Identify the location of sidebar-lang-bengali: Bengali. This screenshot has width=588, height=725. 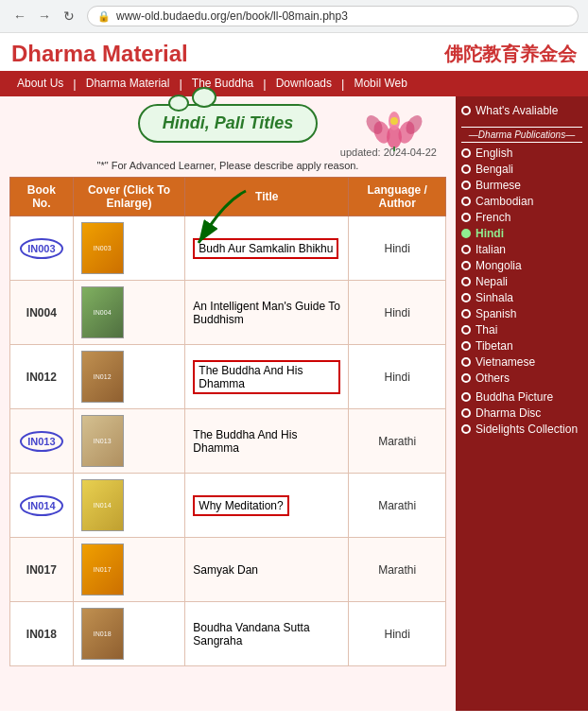
(522, 169).